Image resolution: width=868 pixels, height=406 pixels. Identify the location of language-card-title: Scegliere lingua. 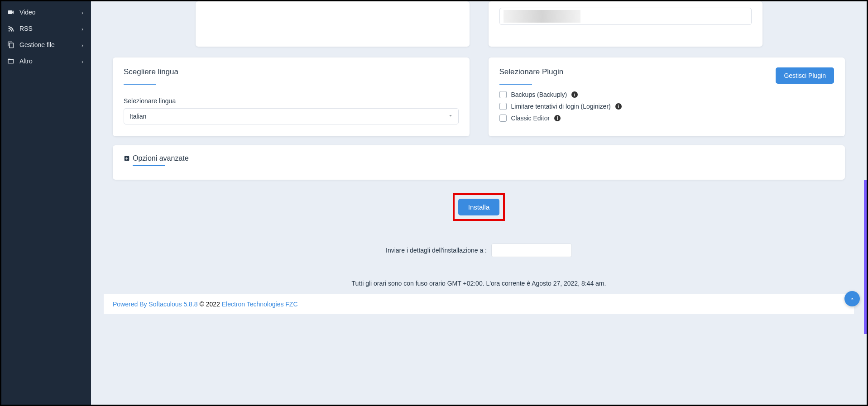
(291, 74).